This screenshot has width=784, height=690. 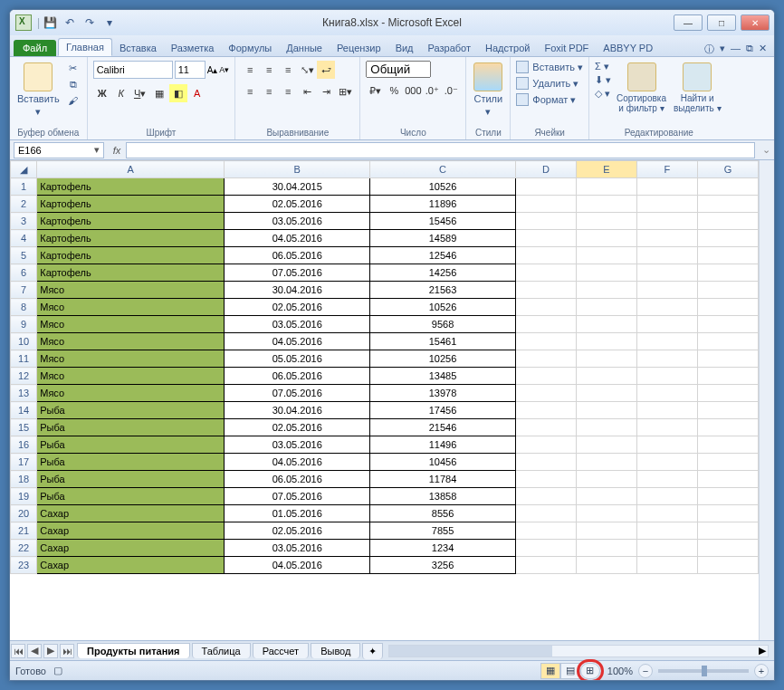 I want to click on table-row: 23Сахар04.05.20163256, so click(x=385, y=565).